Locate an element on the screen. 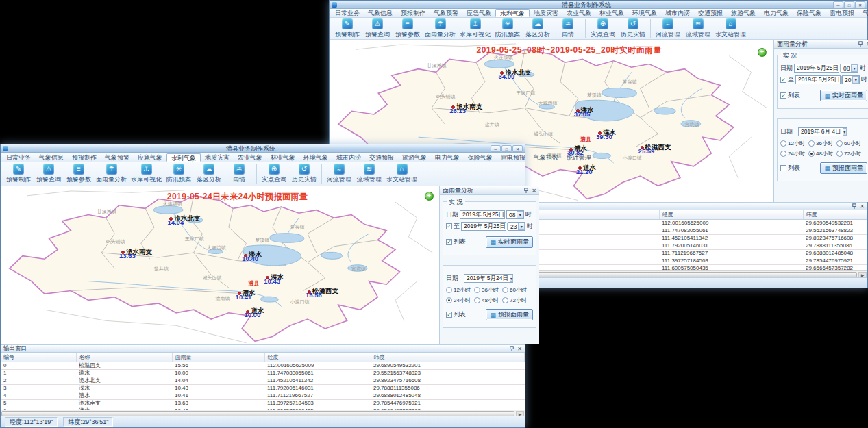  to-checkbox is located at coordinates (784, 79).